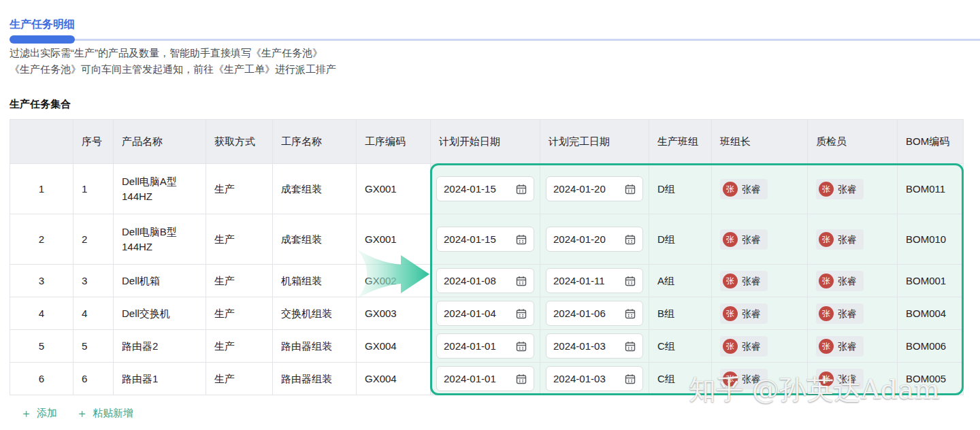 This screenshot has height=430, width=980. Describe the element at coordinates (485, 313) in the screenshot. I see `start-date-input: 2024-01-04` at that location.